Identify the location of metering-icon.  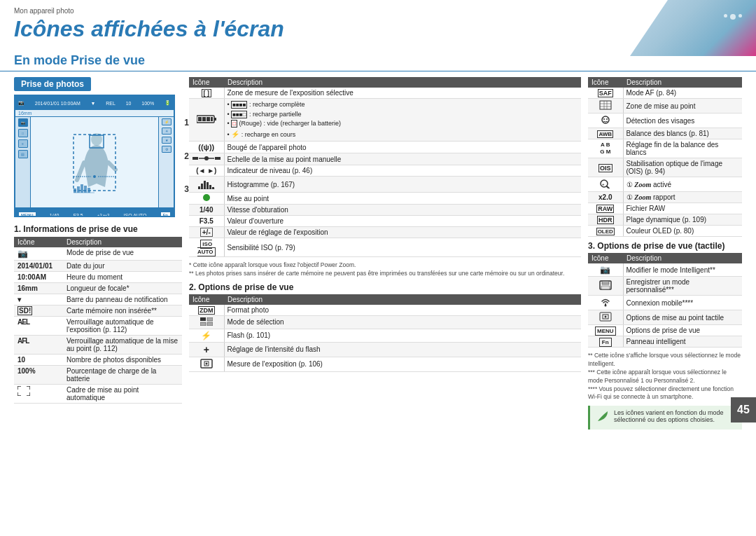
(206, 364).